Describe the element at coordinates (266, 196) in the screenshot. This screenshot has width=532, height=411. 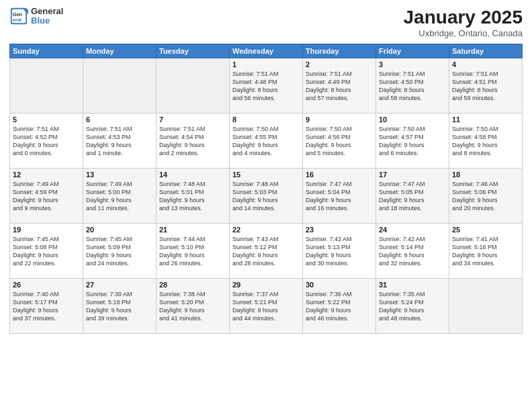
I see `day-info: Sunrise: 7:48 AM Sunset: 5:03 PM Dayligh…` at that location.